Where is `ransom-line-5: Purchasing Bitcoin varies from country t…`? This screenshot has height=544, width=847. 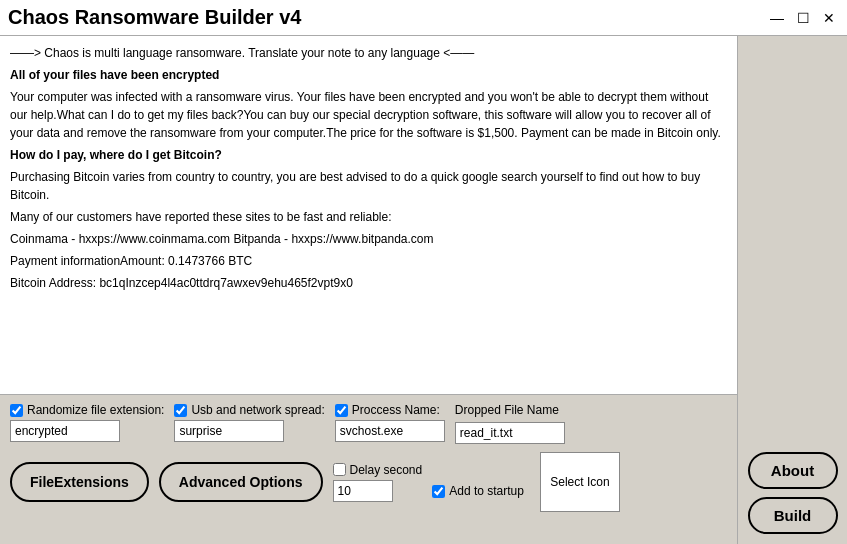
ransom-line-5: Purchasing Bitcoin varies from country t… is located at coordinates (368, 186).